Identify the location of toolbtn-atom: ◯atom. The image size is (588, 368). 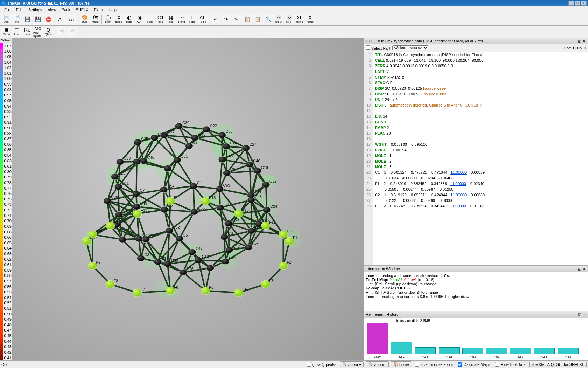
(108, 19).